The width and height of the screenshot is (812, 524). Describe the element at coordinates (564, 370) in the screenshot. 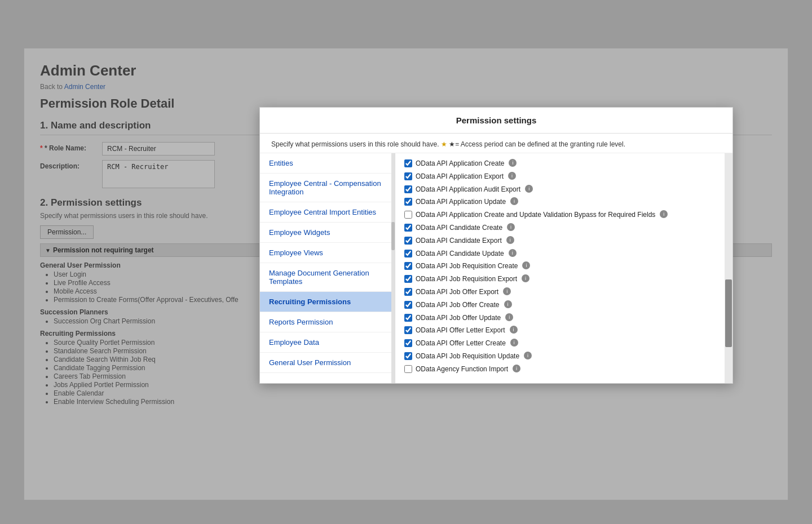

I see `perm-row-agency-import: OData Agency Function Import i` at that location.